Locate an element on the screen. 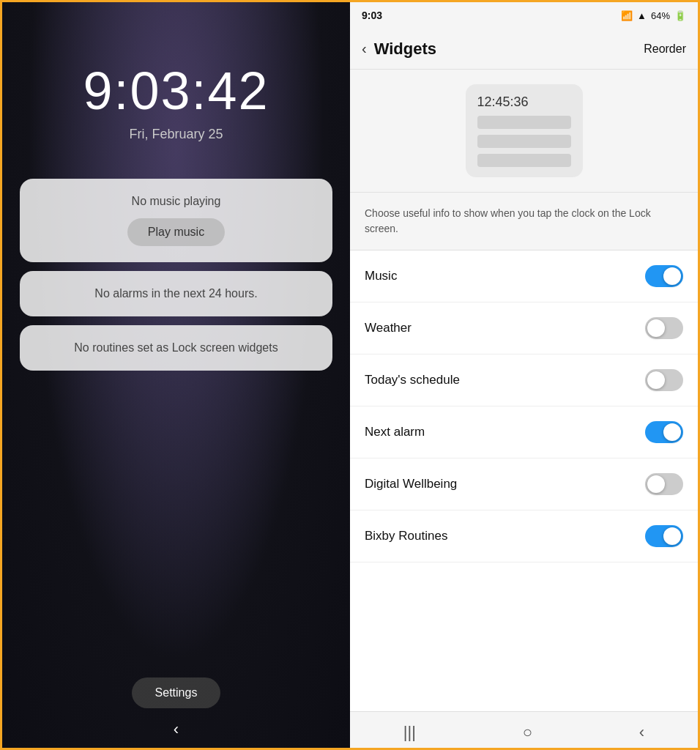  top-bar: ‹ Widgets Reorder is located at coordinates (524, 49).